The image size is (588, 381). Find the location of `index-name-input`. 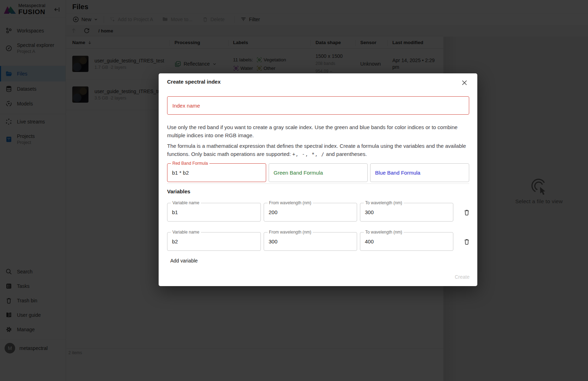

index-name-input is located at coordinates (318, 105).